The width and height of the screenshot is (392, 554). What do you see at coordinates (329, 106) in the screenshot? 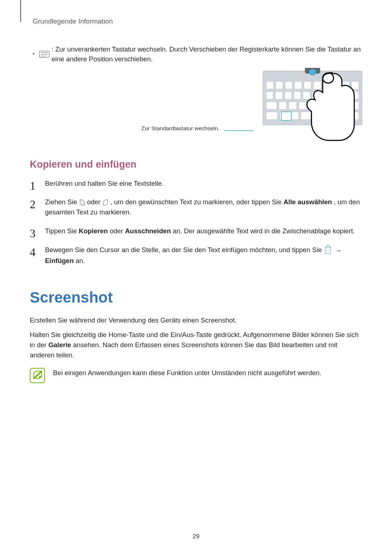
I see `hand-drag-illustration` at bounding box center [329, 106].